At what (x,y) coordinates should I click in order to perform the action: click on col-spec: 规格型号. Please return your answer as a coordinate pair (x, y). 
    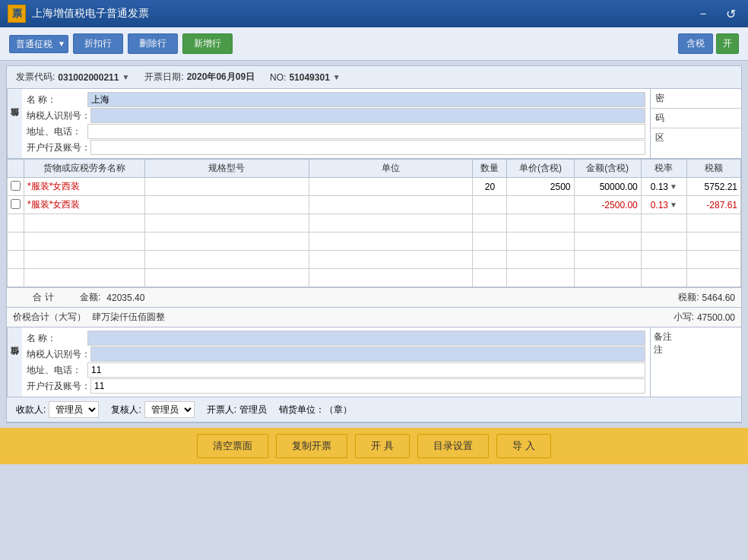
    Looking at the image, I should click on (227, 169).